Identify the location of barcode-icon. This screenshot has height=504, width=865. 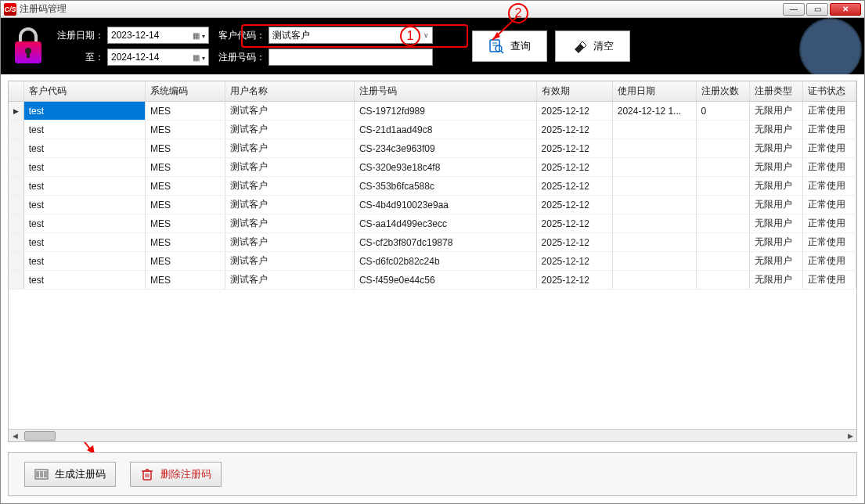
(41, 474).